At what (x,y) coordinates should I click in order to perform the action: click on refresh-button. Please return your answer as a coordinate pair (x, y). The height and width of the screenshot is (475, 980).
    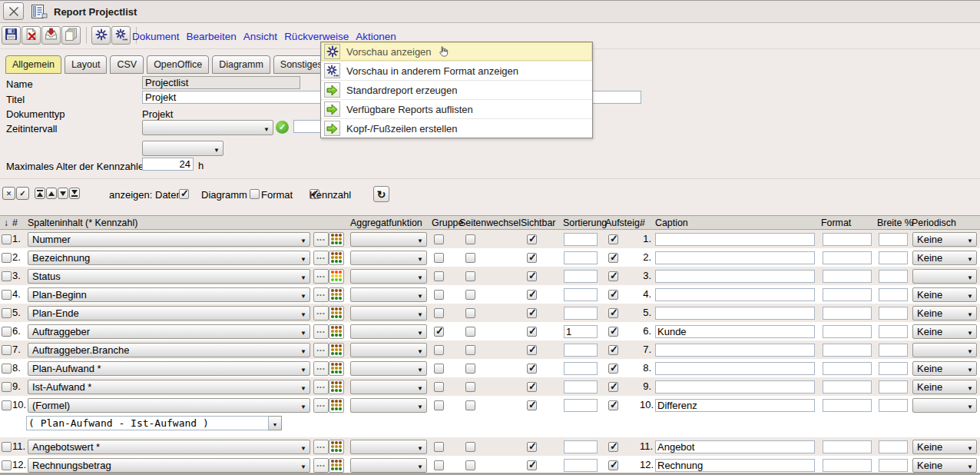
    Looking at the image, I should click on (381, 194).